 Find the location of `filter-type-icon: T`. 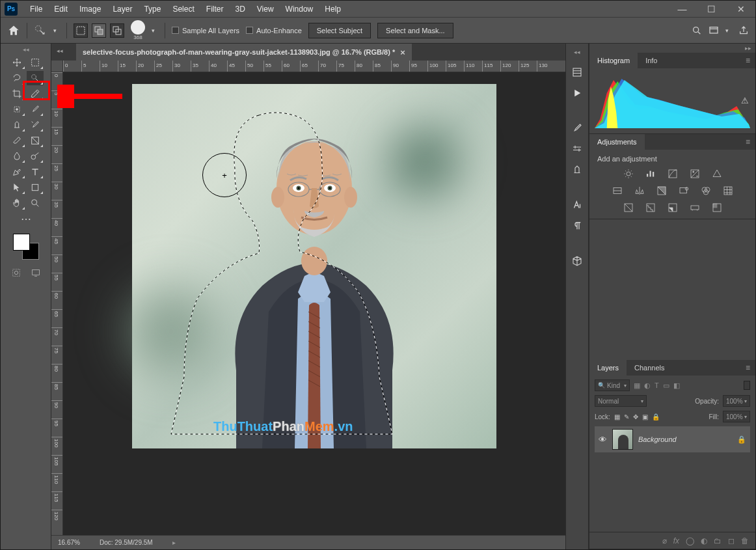

filter-type-icon: T is located at coordinates (657, 385).